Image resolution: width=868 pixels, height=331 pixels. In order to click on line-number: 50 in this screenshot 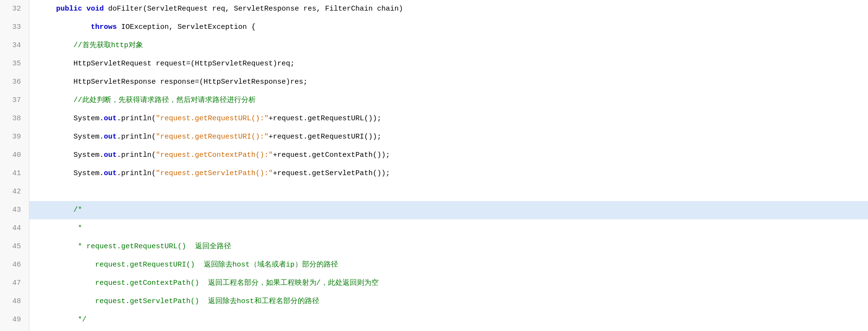, I will do `click(14, 330)`.